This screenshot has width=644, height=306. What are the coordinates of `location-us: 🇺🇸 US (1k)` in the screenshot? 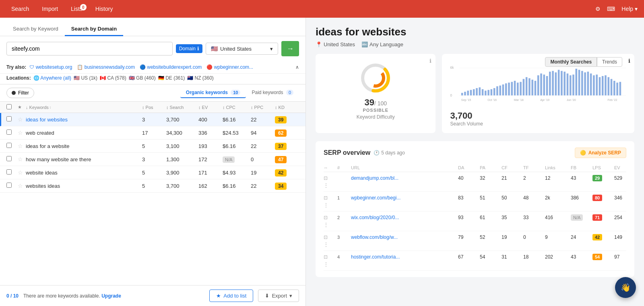 It's located at (85, 78).